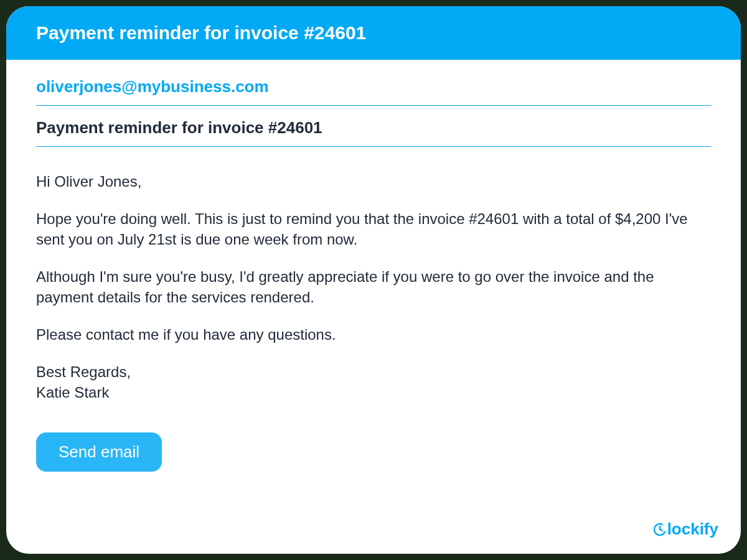 Image resolution: width=747 pixels, height=560 pixels. Describe the element at coordinates (374, 33) in the screenshot. I see `header-bar: Payment reminder for invoice #24601` at that location.